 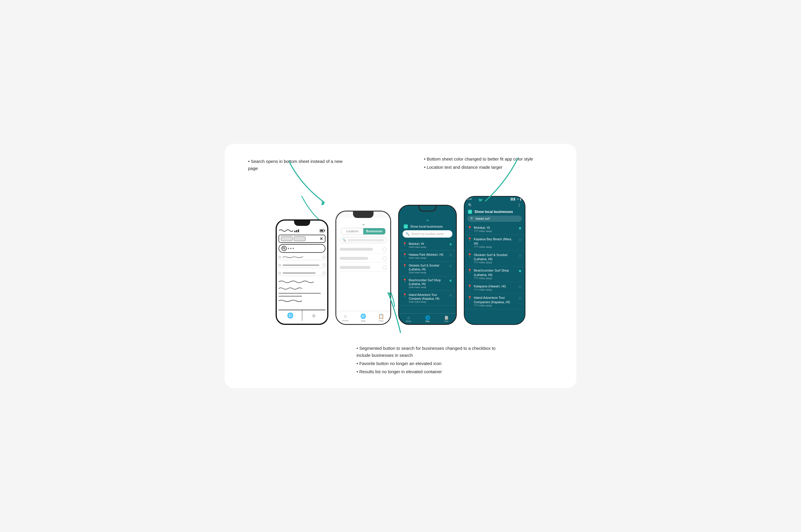 I want to click on dark-checkbox: ✓, so click(x=470, y=212).